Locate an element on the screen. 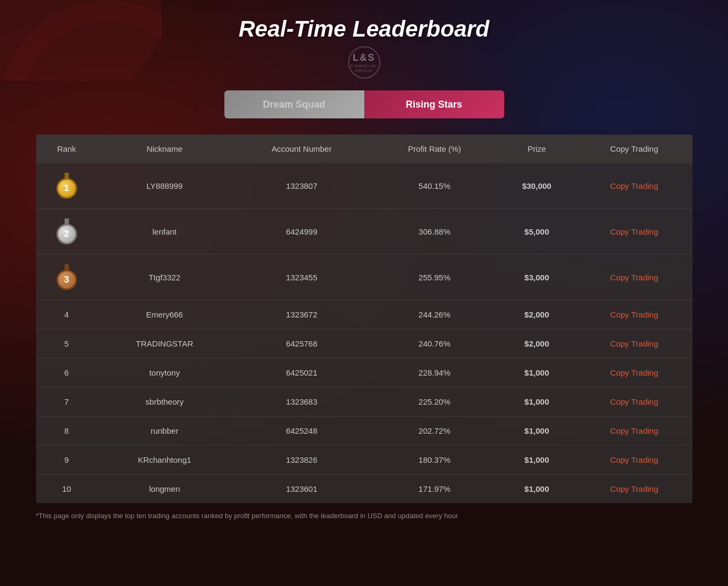 This screenshot has height=586, width=728. account-cell: 1323601 is located at coordinates (302, 489).